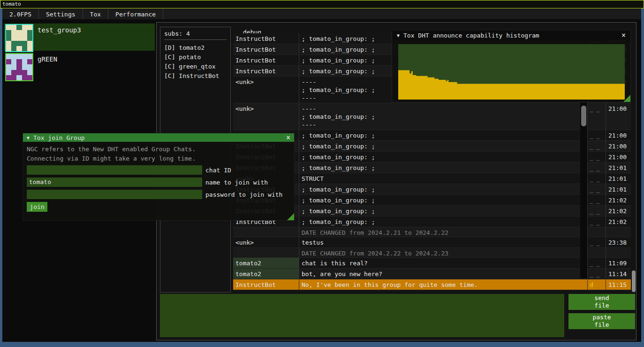 The height and width of the screenshot is (347, 644). I want to click on message-input, so click(362, 316).